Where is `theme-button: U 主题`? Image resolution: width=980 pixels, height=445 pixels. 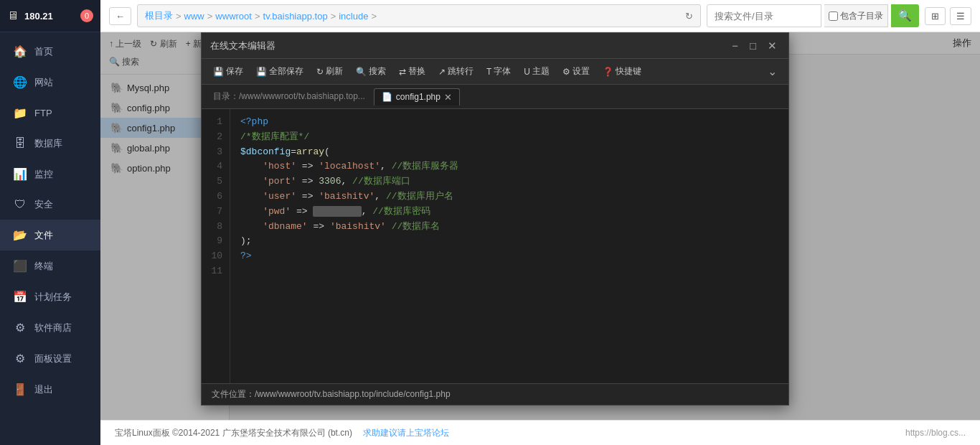 theme-button: U 主题 is located at coordinates (537, 72).